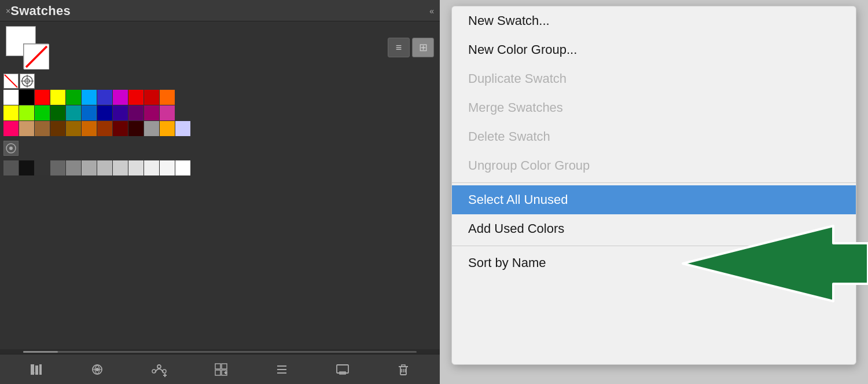 This screenshot has width=868, height=384. I want to click on preview-none-swatch, so click(36, 56).